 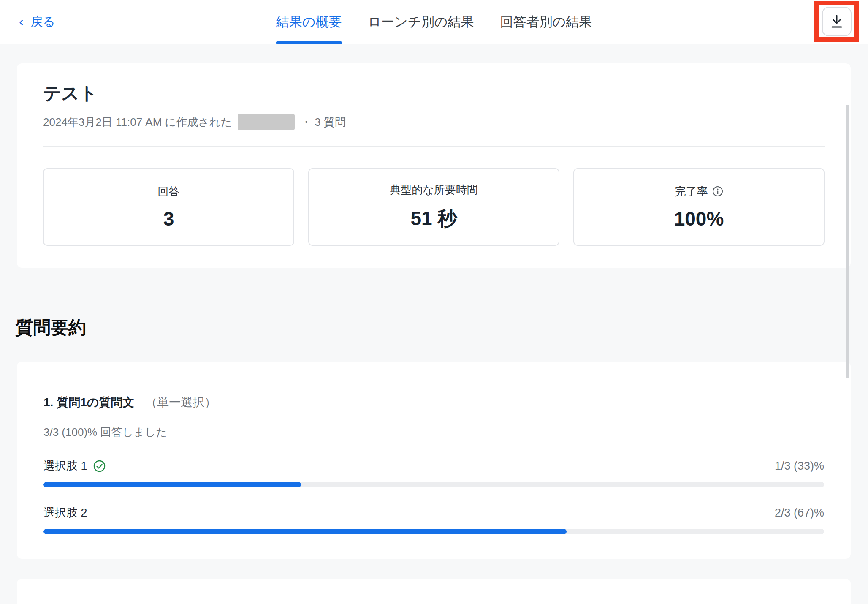 I want to click on stat-value: 100%, so click(x=699, y=219).